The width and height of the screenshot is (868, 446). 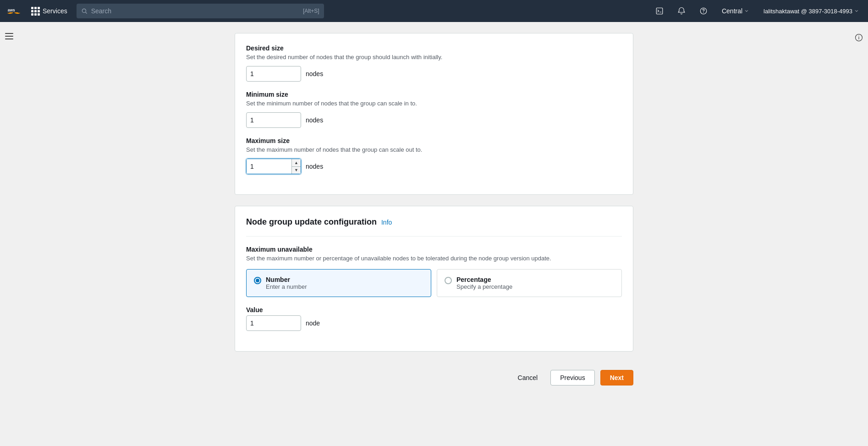 What do you see at coordinates (617, 378) in the screenshot?
I see `next-button: Next` at bounding box center [617, 378].